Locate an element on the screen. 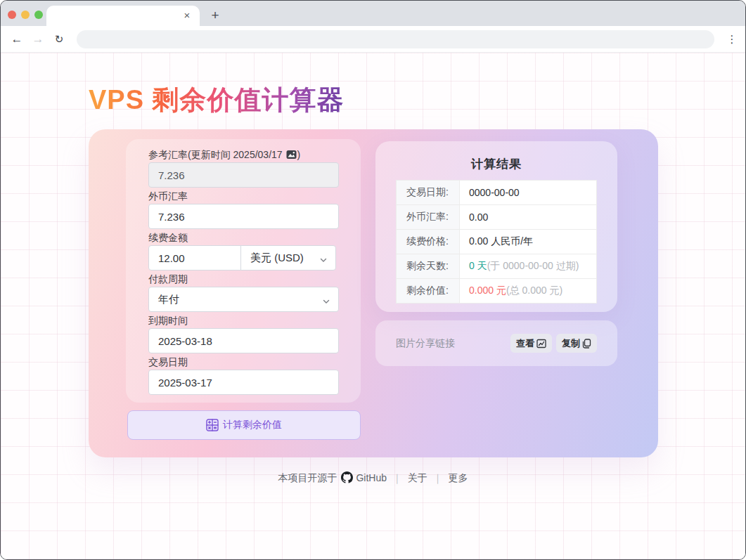 The image size is (746, 560). share-label: 图片分享链接 is located at coordinates (425, 344).